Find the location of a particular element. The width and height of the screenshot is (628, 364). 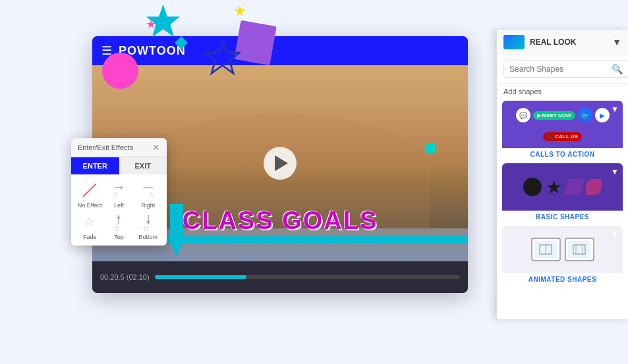

tab-exit: EXIT is located at coordinates (144, 166).